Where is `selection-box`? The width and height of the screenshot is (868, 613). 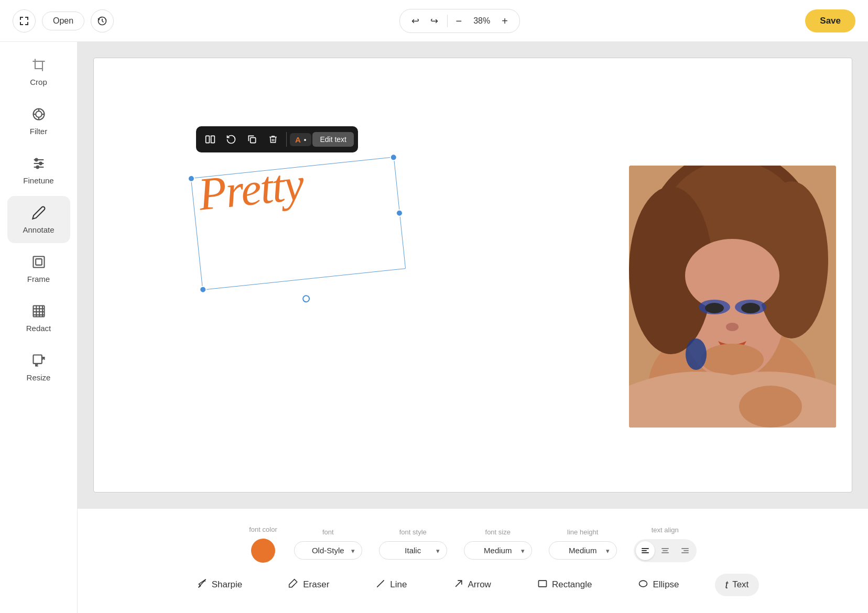
selection-box is located at coordinates (298, 223).